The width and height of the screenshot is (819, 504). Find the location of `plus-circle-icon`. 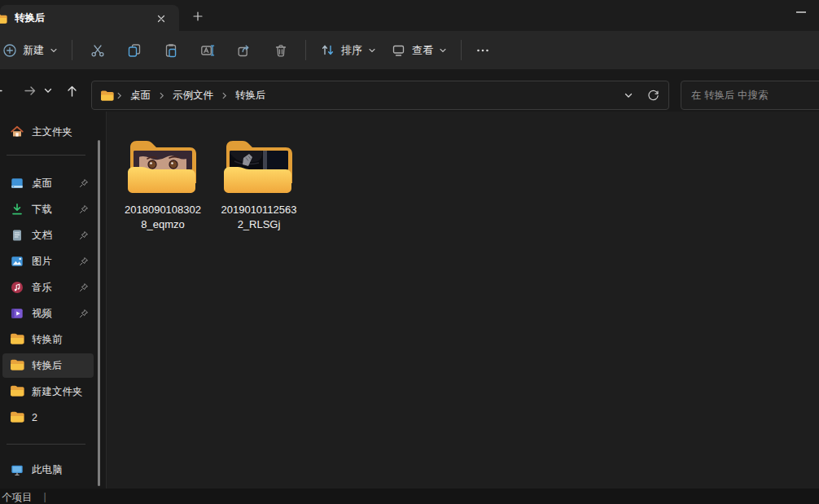

plus-circle-icon is located at coordinates (10, 50).